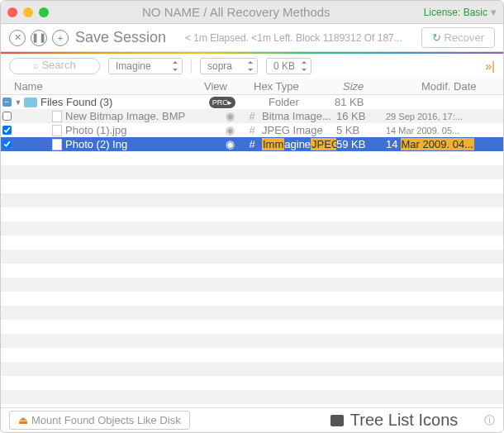 This screenshot has height=433, width=504. What do you see at coordinates (382, 86) in the screenshot?
I see `col-size: Size` at bounding box center [382, 86].